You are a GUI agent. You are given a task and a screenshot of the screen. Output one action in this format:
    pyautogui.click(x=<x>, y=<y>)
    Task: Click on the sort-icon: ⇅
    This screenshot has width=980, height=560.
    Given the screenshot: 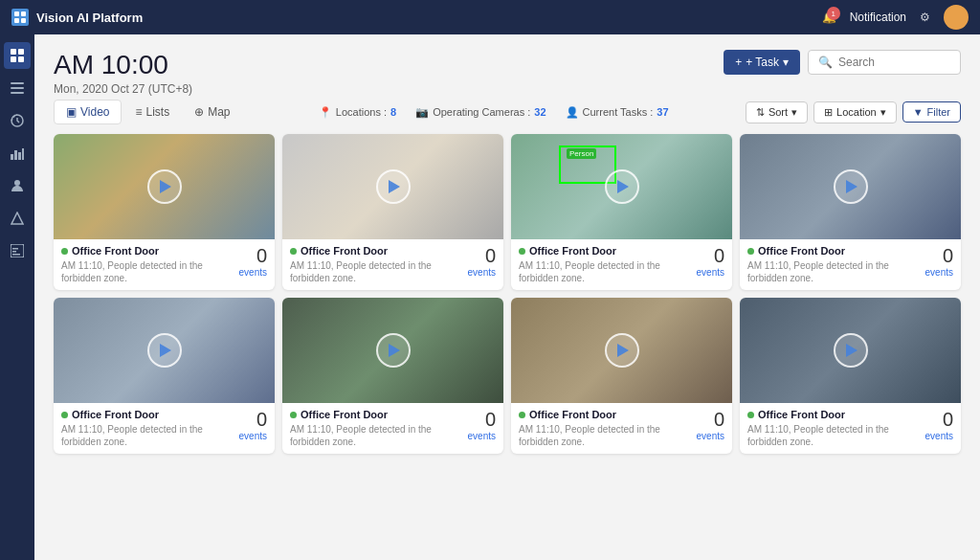 What is the action you would take?
    pyautogui.click(x=760, y=113)
    